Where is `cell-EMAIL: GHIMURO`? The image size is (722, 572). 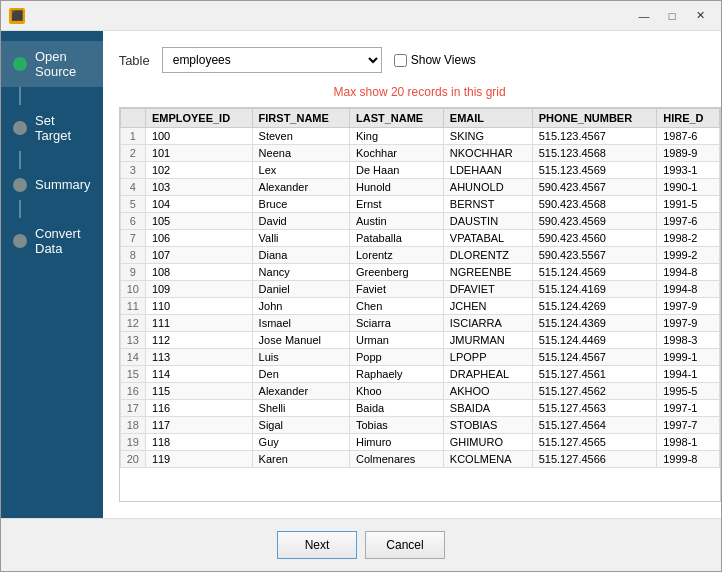 cell-EMAIL: GHIMURO is located at coordinates (488, 442).